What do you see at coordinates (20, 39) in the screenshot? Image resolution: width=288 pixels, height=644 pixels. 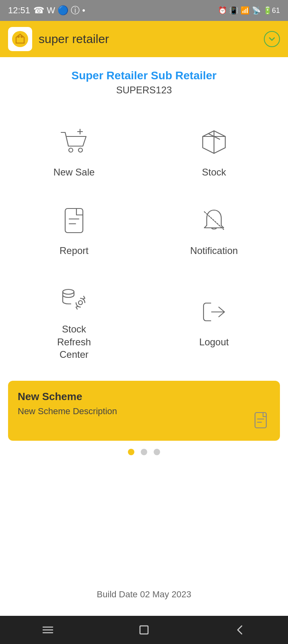 I see `app-logo` at bounding box center [20, 39].